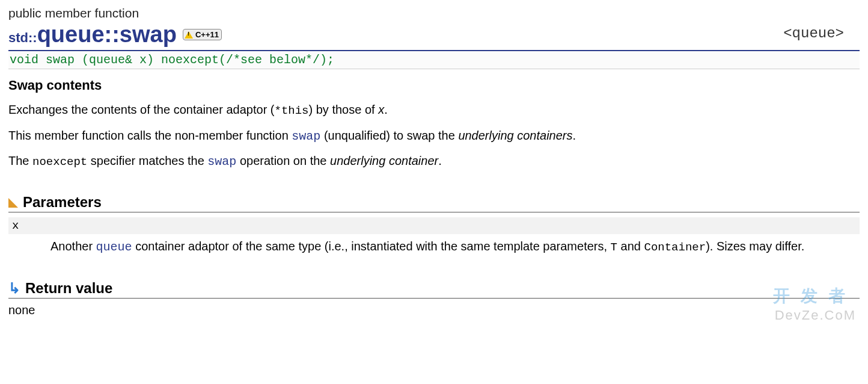  I want to click on swap-link-2: swap, so click(222, 161).